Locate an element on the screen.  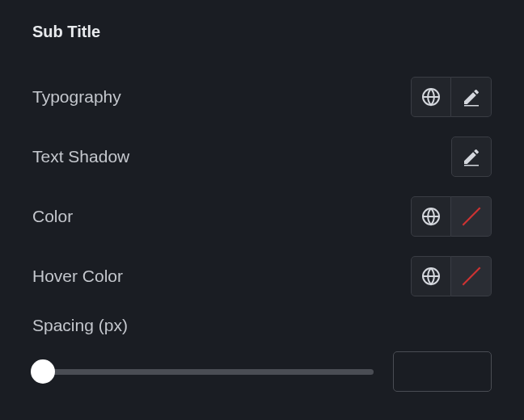
typography-row: Typography is located at coordinates (262, 97).